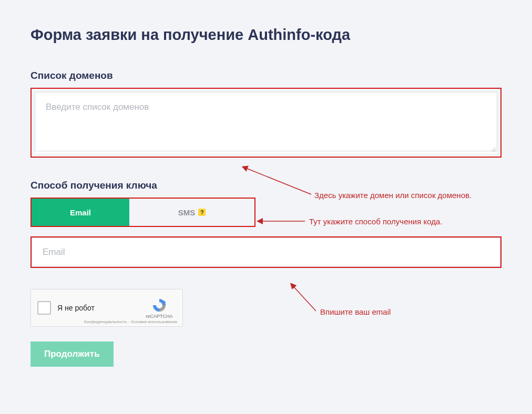 The width and height of the screenshot is (532, 414). What do you see at coordinates (80, 212) in the screenshot?
I see `tab-email: Email` at bounding box center [80, 212].